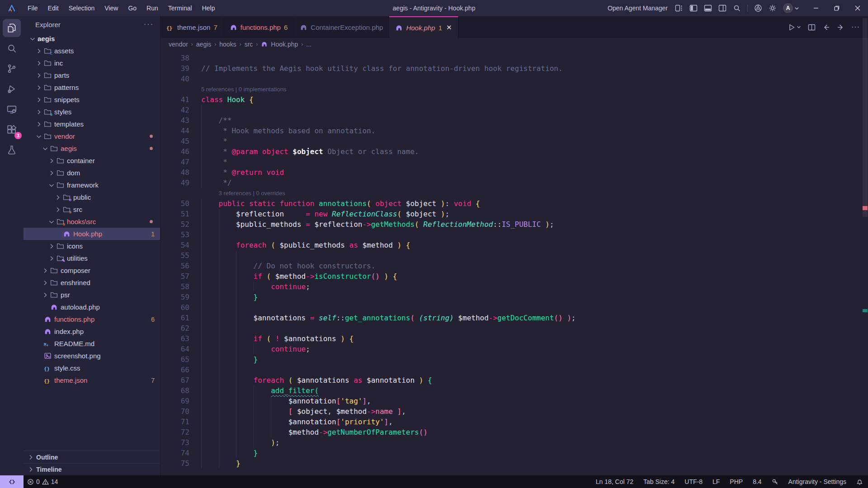  I want to click on panel-bottom-icon, so click(708, 8).